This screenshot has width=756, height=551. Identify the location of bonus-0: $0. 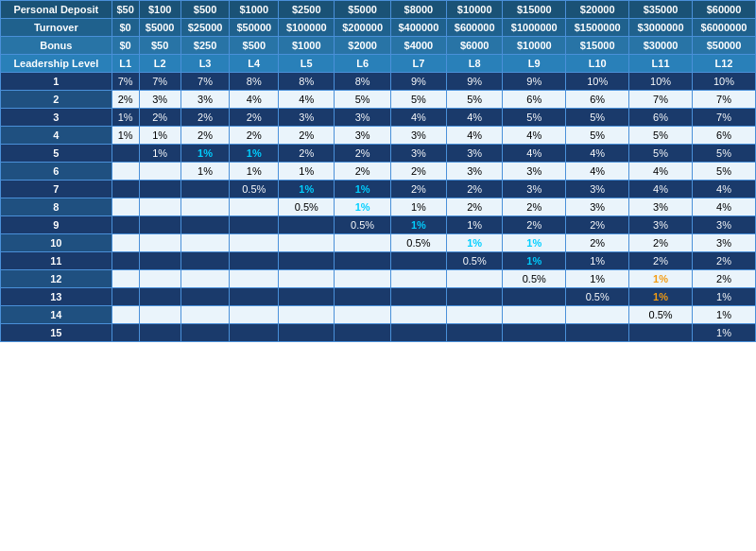
(125, 45).